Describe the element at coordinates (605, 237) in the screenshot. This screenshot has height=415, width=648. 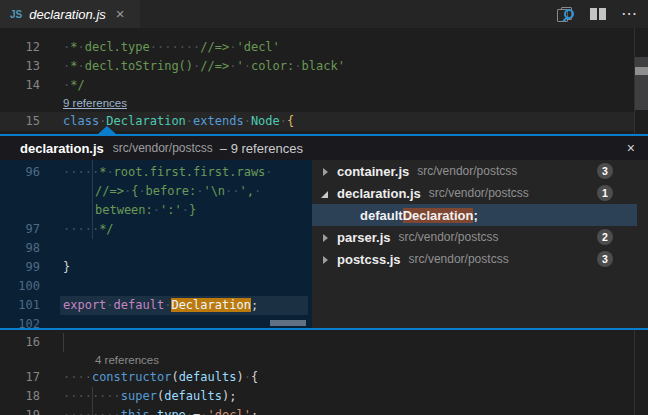
I see `reference-count-badge: 2` at that location.